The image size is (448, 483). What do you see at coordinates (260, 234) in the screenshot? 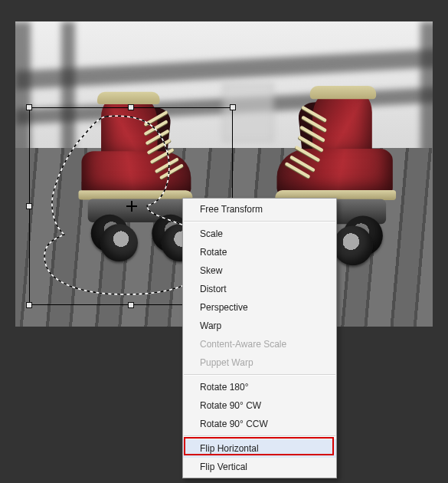
I see `menu-scale: Scale` at bounding box center [260, 234].